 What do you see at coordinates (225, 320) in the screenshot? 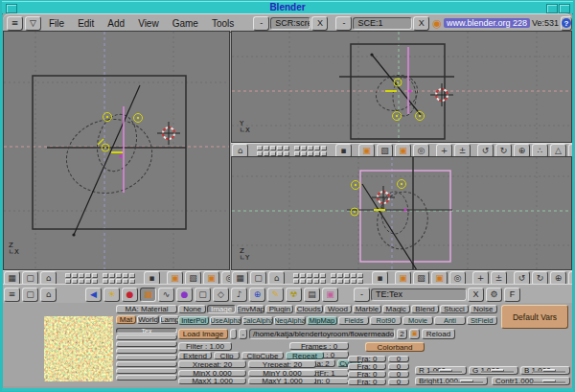
I see `flag-usealpha-button: UseAlpha` at bounding box center [225, 320].